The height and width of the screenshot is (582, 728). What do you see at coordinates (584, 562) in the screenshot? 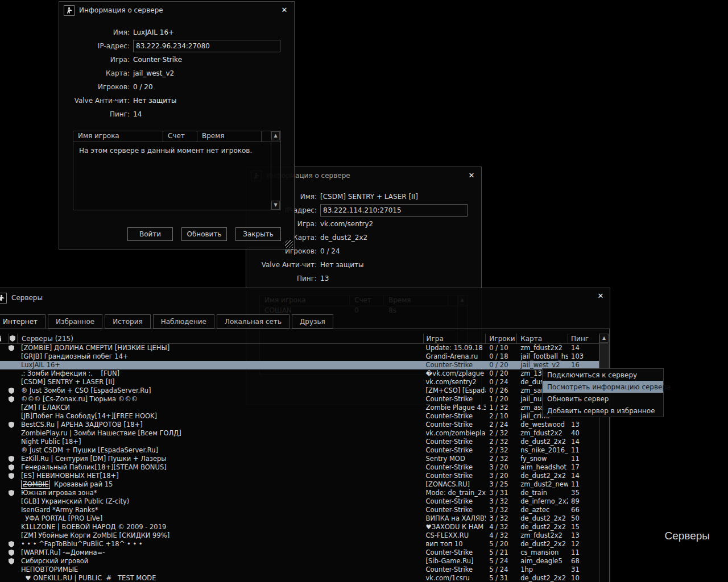
I see `cell-ping: 68` at bounding box center [584, 562].